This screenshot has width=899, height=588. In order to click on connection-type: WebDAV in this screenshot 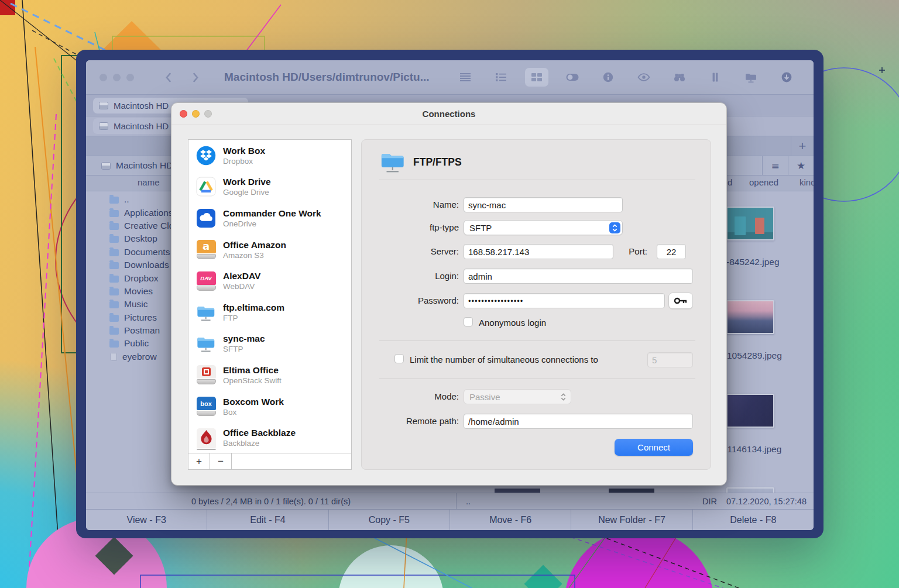, I will do `click(242, 287)`.